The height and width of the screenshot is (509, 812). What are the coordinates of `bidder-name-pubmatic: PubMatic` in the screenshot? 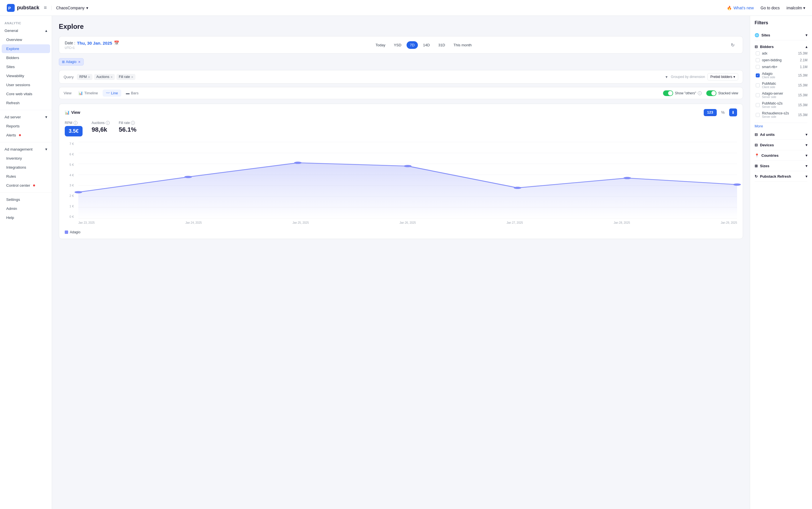 It's located at (769, 83).